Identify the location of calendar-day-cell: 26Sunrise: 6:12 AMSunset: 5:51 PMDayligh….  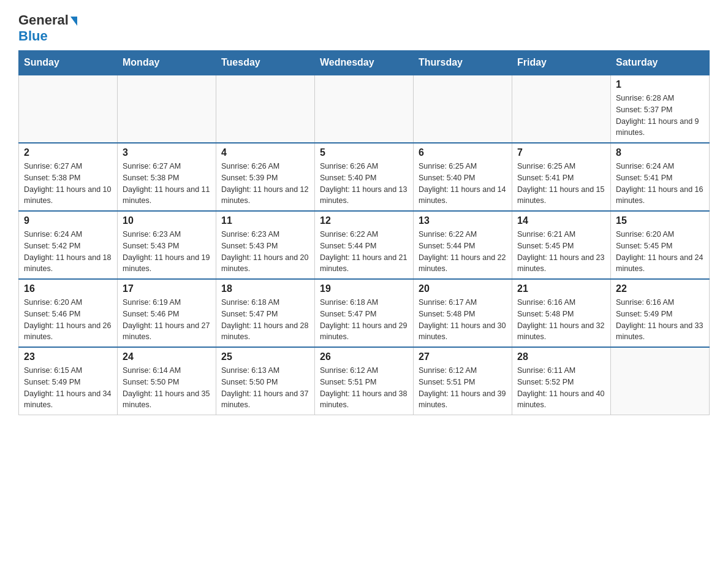
(364, 381).